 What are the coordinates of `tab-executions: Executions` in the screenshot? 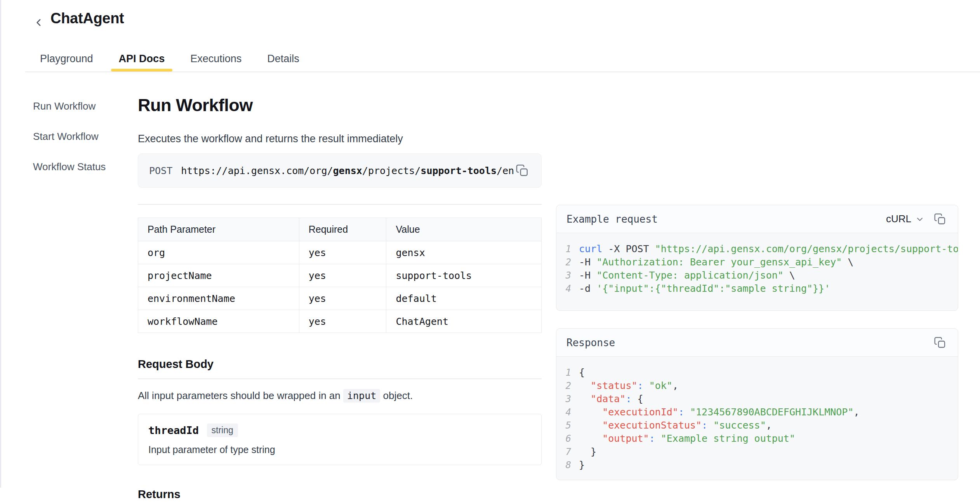 It's located at (216, 59).